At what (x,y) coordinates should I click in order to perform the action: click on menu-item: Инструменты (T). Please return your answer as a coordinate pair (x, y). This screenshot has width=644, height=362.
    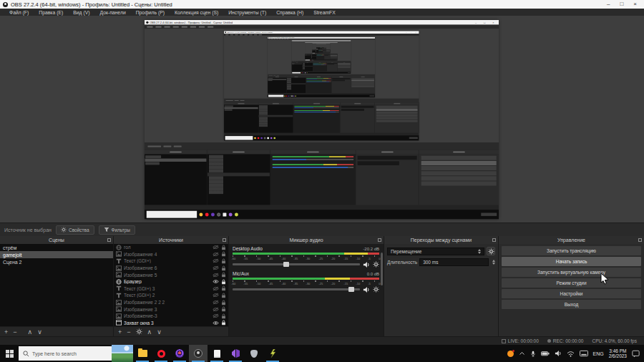
    Looking at the image, I should click on (248, 13).